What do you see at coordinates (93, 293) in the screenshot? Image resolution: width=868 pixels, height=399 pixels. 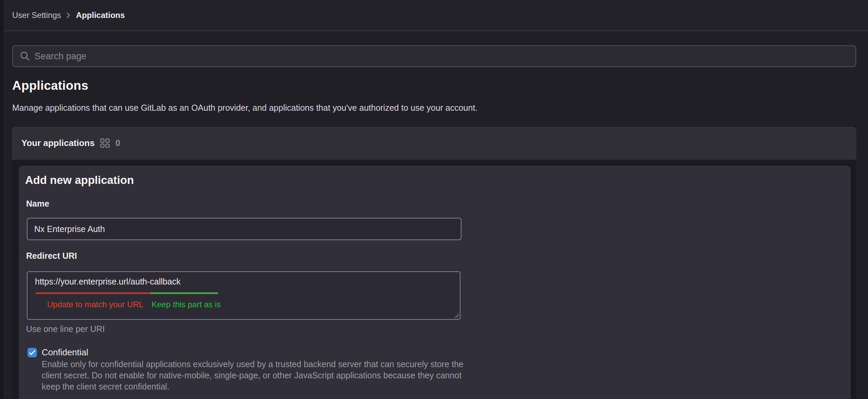 I see `red-underline-annotation` at bounding box center [93, 293].